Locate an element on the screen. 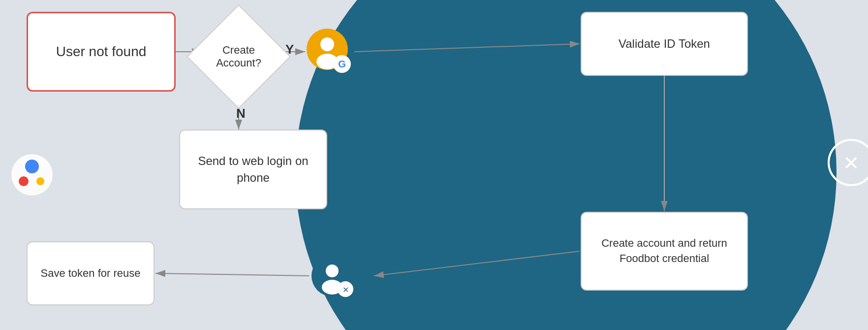 The height and width of the screenshot is (330, 868). google-assistant-icon is located at coordinates (32, 175).